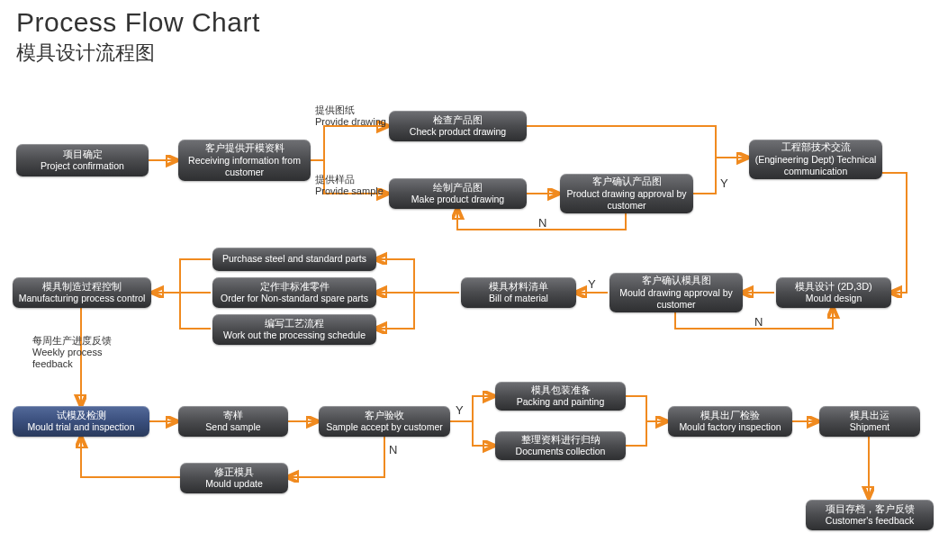 The height and width of the screenshot is (560, 939). I want to click on text-en: Send sample, so click(232, 427).